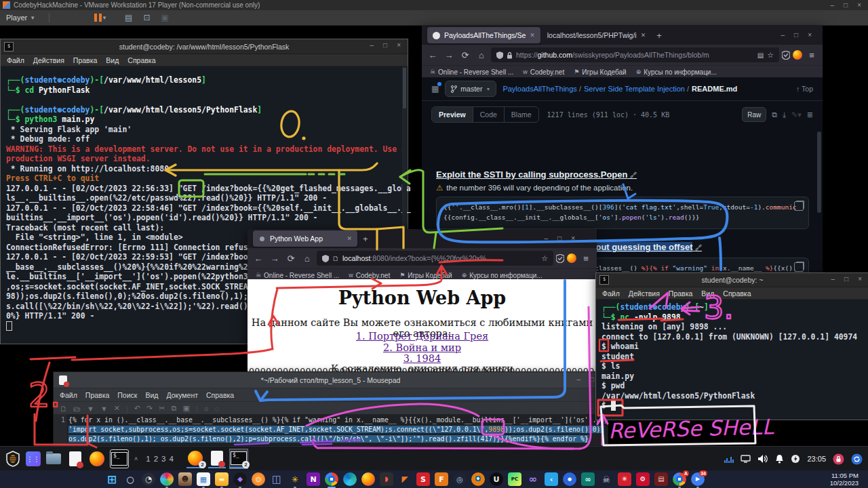 Image resolution: width=868 pixels, height=488 pixels. Describe the element at coordinates (16, 18) in the screenshot. I see `player-menu: Player` at that location.